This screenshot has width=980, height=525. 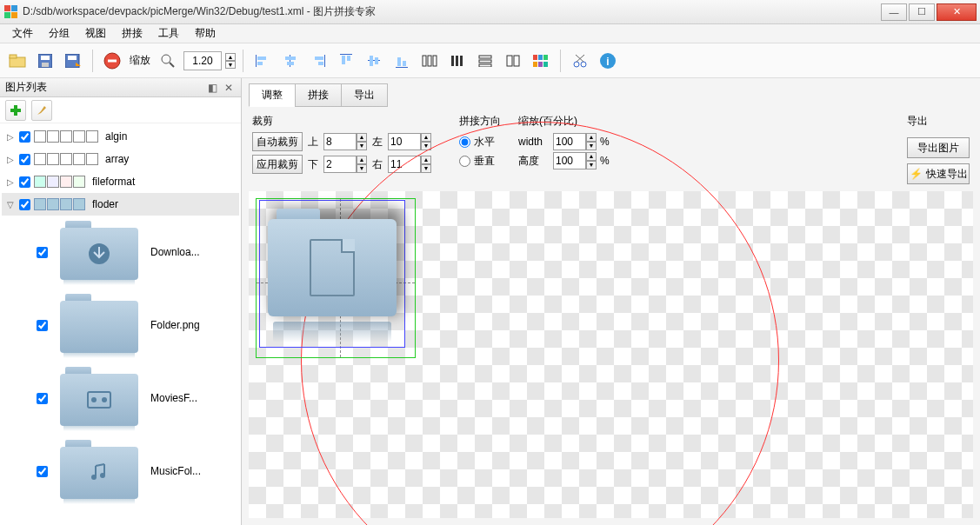 What do you see at coordinates (485, 61) in the screenshot?
I see `layout-rows-icon` at bounding box center [485, 61].